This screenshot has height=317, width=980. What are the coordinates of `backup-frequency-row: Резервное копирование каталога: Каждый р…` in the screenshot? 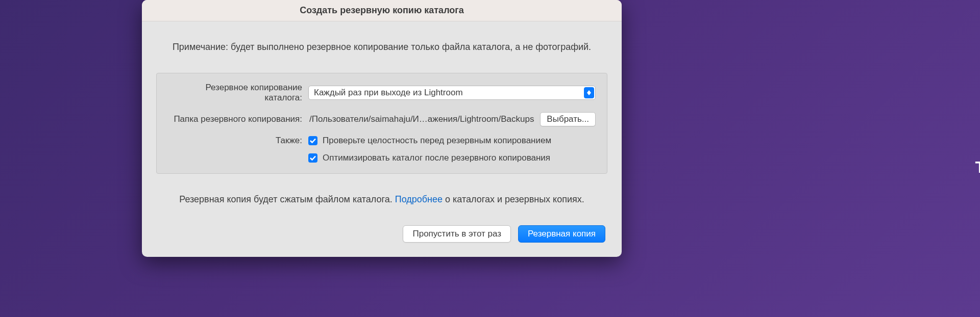 It's located at (382, 93).